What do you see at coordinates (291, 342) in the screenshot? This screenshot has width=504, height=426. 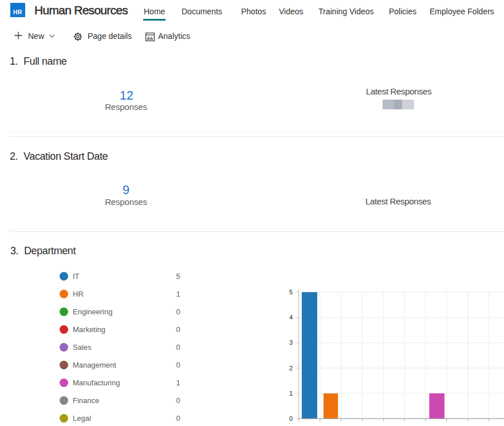 I see `svg-text: 3` at bounding box center [291, 342].